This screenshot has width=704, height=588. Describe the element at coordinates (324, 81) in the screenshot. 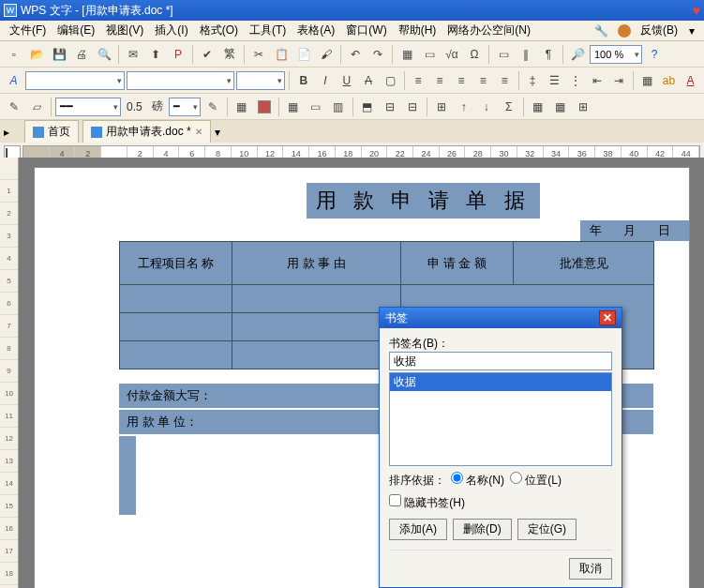

I see `italic-button: I` at that location.